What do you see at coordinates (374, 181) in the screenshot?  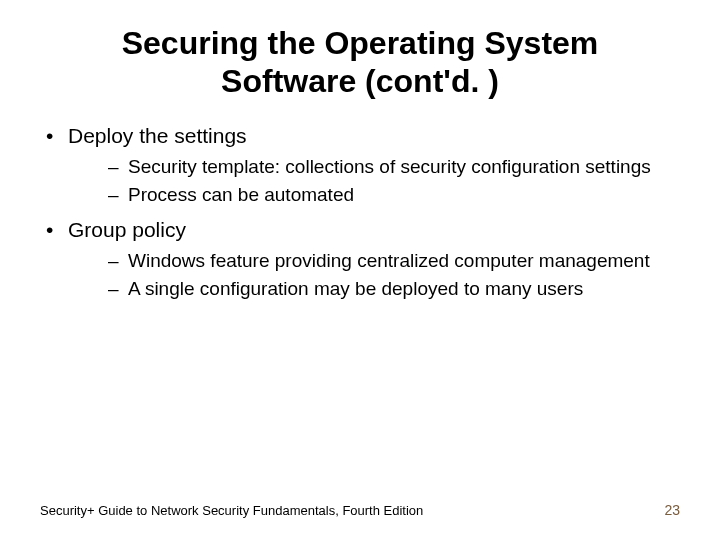 I see `sub-bullet-list: Security template: collections of securi…` at bounding box center [374, 181].